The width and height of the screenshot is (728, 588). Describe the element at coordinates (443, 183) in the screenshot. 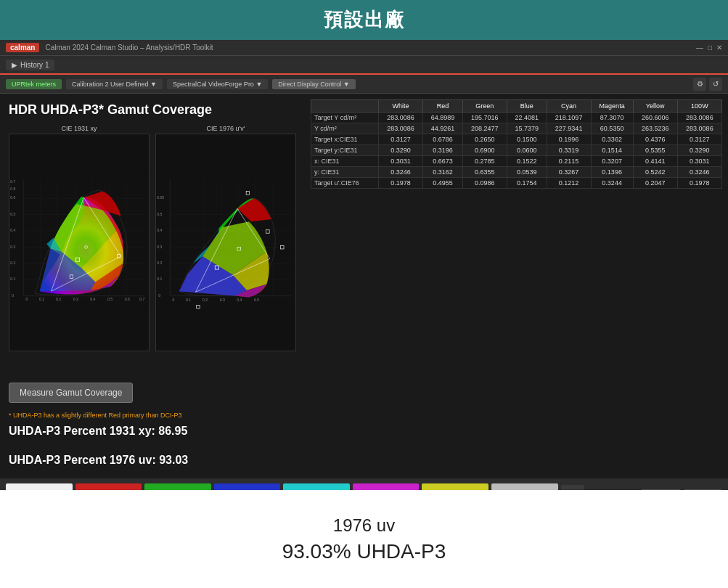

I see `cell-value: 0.4955` at that location.